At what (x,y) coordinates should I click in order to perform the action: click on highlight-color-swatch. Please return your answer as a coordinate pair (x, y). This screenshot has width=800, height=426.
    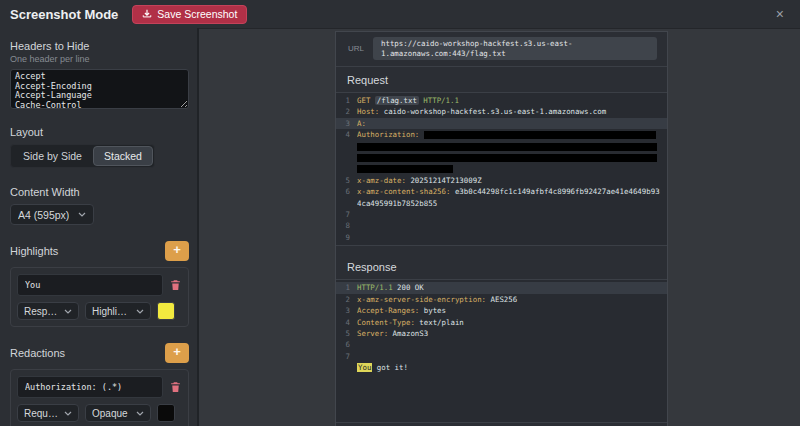
    Looking at the image, I should click on (166, 311).